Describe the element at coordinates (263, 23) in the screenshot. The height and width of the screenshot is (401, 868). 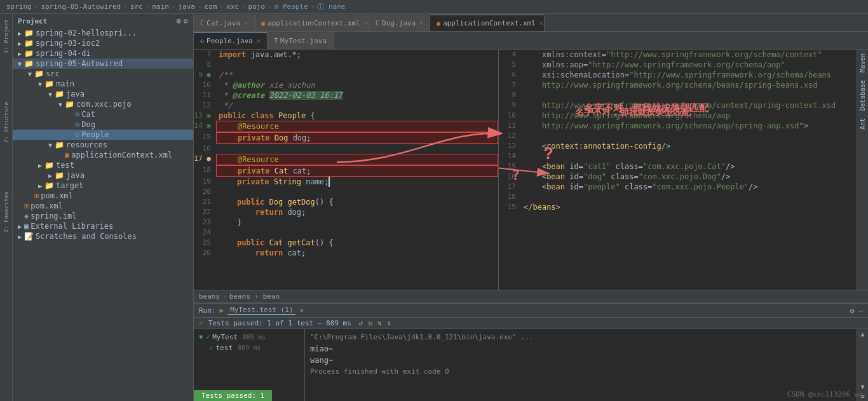
I see `xml-icon1: ▣` at that location.